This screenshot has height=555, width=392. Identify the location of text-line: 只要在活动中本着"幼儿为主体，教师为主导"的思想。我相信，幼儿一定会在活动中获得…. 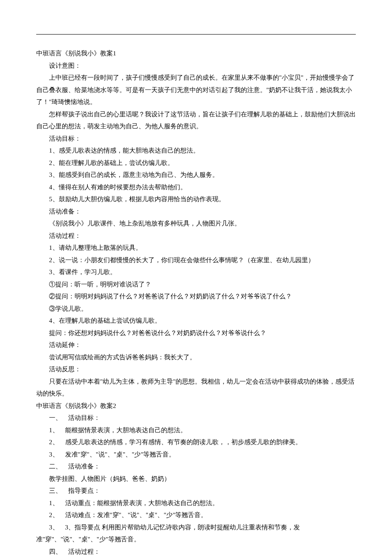
(196, 388).